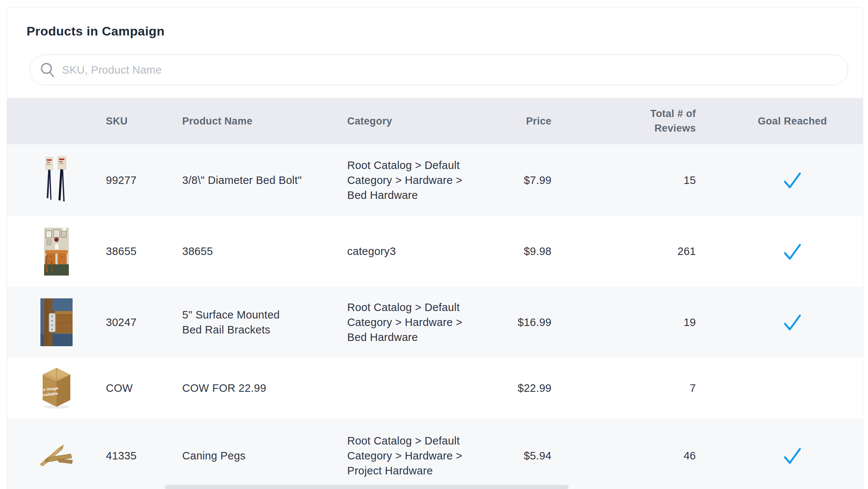 The width and height of the screenshot is (868, 489). Describe the element at coordinates (144, 456) in the screenshot. I see `cell-sku: 41335` at that location.